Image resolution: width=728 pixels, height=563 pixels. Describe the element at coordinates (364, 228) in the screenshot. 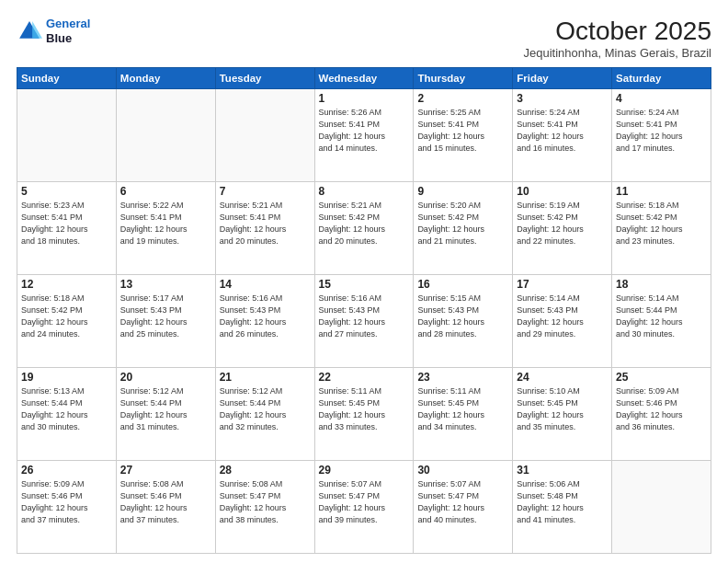

I see `calendar-cell: 8Sunrise: 5:21 AM Sunset: 5:42 PM Daylig…` at that location.